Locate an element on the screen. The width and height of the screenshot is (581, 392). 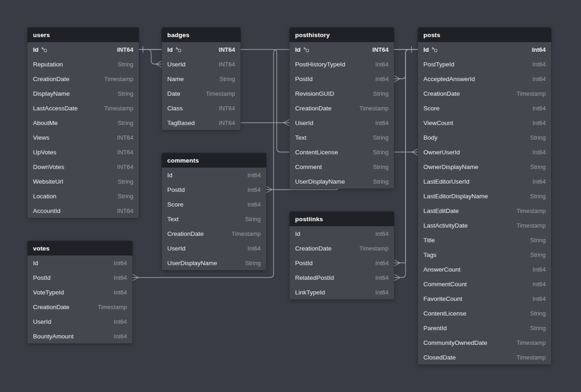
field-row-postlinks-postid: PostIdInt64 is located at coordinates (342, 263).